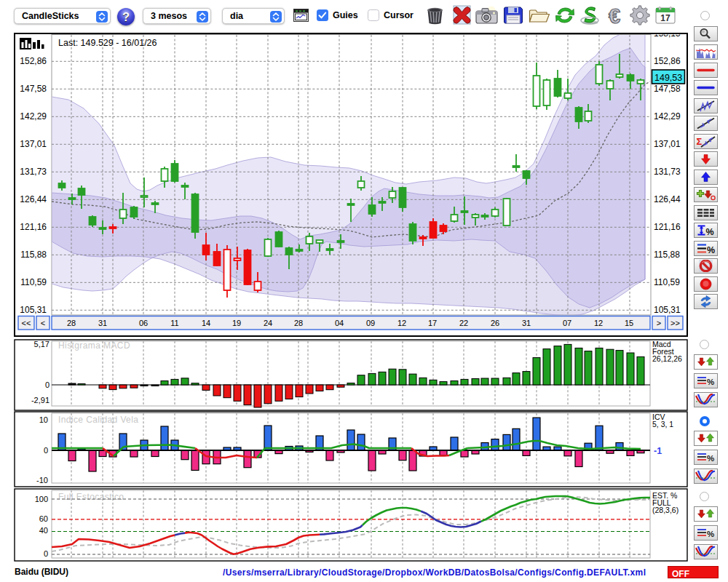 The height and width of the screenshot is (582, 728). Describe the element at coordinates (495, 323) in the screenshot. I see `svg-text: 26` at that location.